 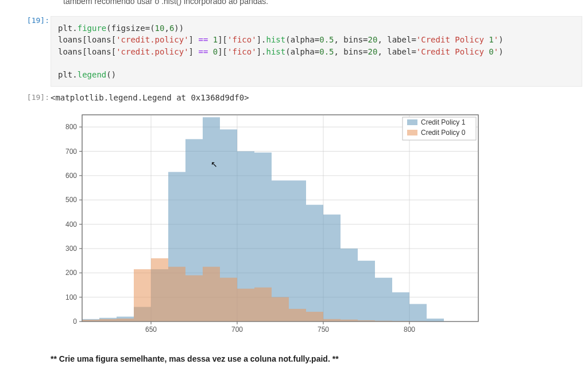 I want to click on svg-text: 400, so click(x=71, y=224).